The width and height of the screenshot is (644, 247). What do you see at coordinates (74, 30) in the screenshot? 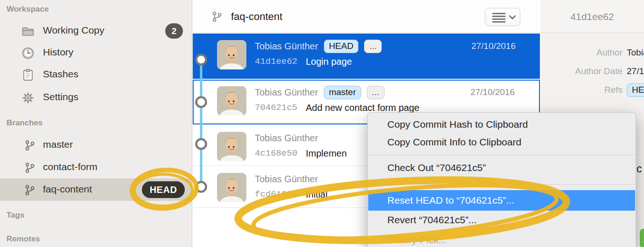
I see `sidebar-item-label: Working Copy` at bounding box center [74, 30].